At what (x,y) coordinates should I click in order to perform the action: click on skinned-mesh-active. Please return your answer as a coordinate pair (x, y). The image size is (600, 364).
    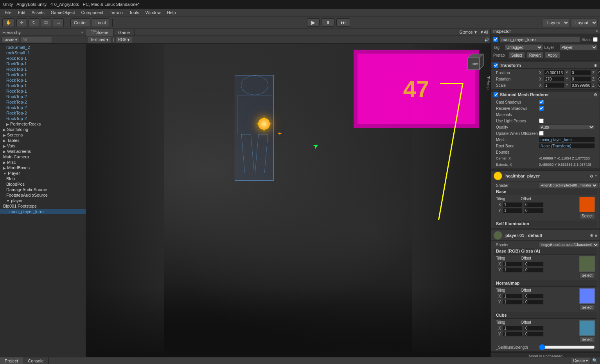
    Looking at the image, I should click on (496, 95).